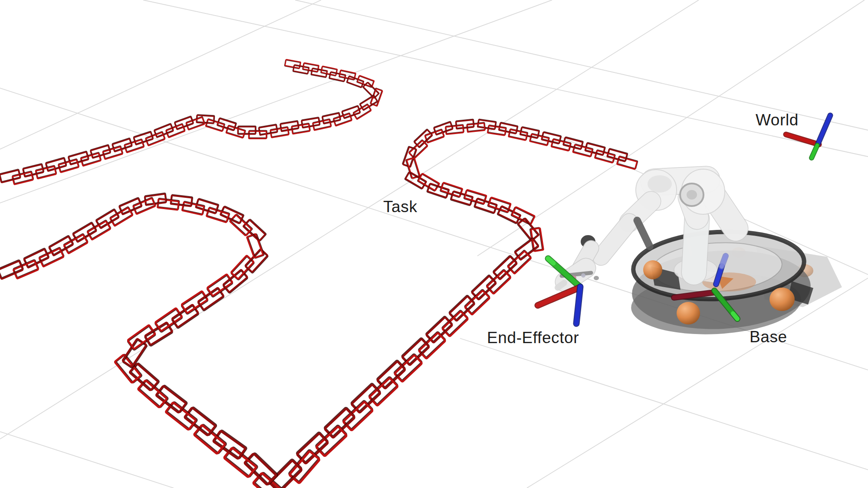 The width and height of the screenshot is (868, 488). Describe the element at coordinates (736, 283) in the screenshot. I see `robot-mobile-base` at that location.